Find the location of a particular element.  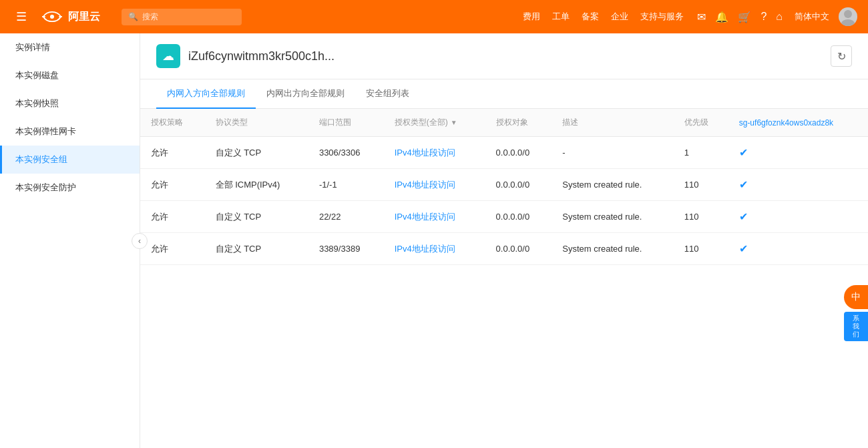

col-desc: 描述 is located at coordinates (612, 123).